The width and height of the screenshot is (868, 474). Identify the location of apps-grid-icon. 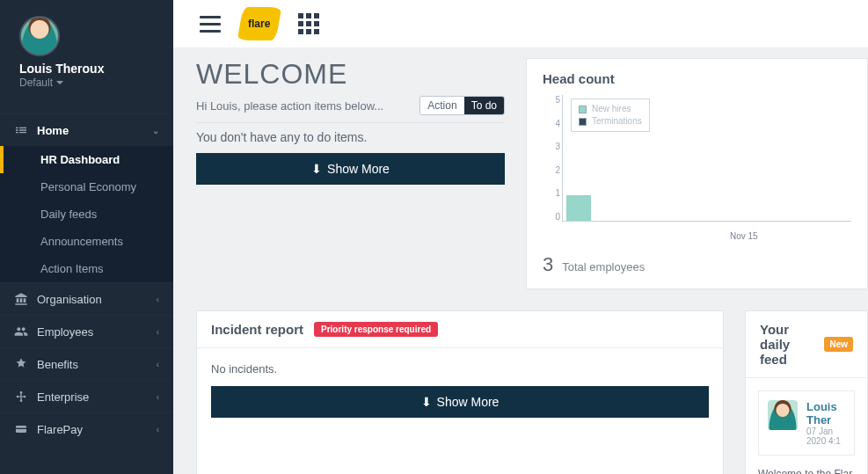
(309, 24).